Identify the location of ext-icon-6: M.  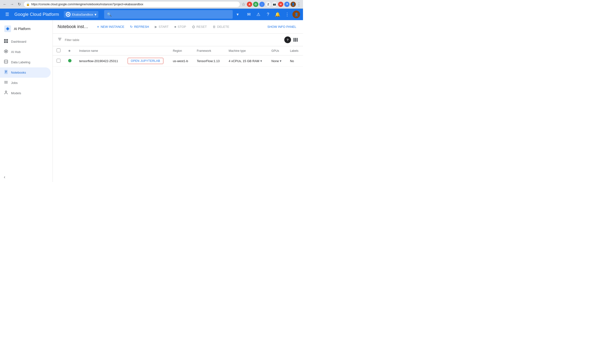
(281, 4).